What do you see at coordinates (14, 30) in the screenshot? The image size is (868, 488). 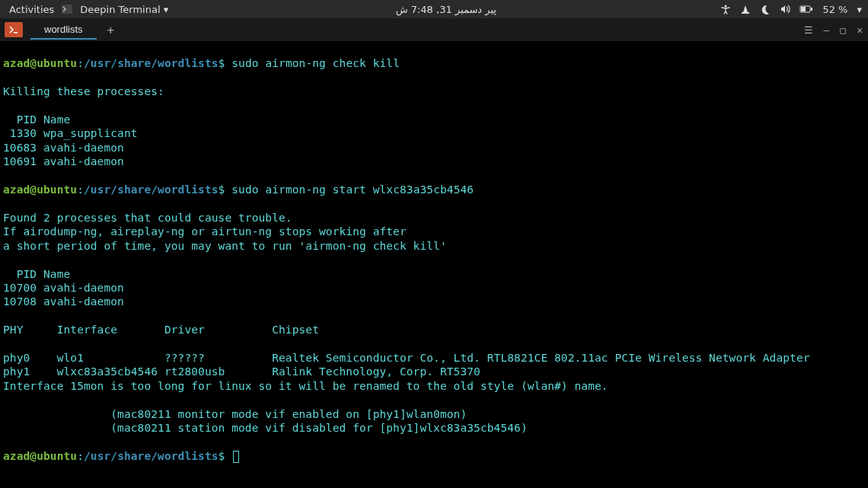 I see `terminal-launcher-icon` at bounding box center [14, 30].